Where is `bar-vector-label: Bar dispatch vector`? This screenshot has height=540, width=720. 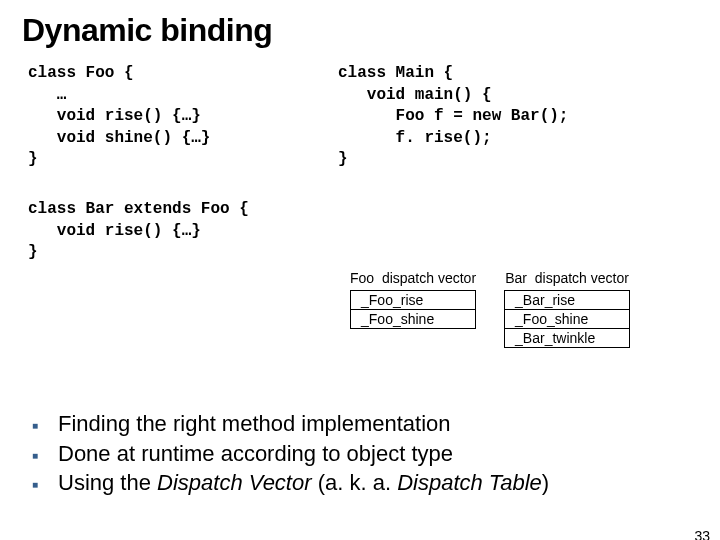 bar-vector-label: Bar dispatch vector is located at coordinates (567, 278).